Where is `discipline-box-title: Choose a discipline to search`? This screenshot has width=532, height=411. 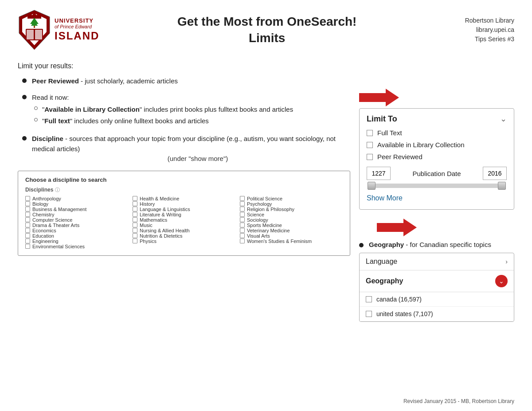
discipline-box-title: Choose a discipline to search is located at coordinates (184, 180).